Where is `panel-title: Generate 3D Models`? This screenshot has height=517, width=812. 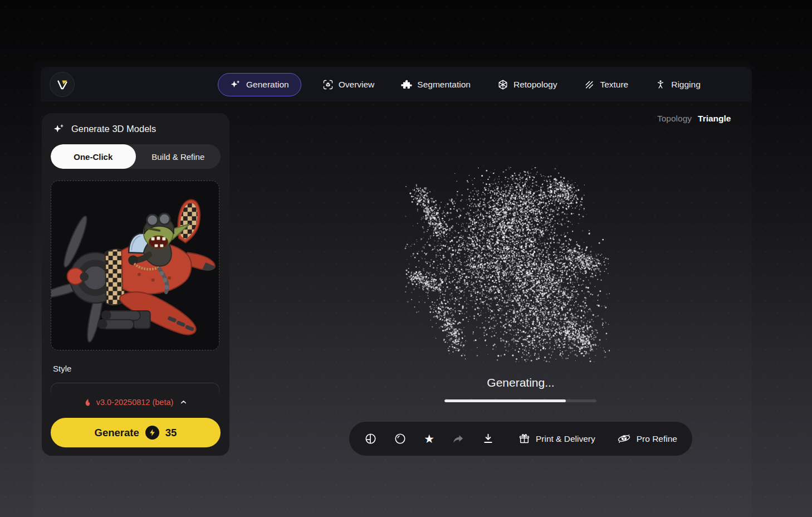
panel-title: Generate 3D Models is located at coordinates (114, 129).